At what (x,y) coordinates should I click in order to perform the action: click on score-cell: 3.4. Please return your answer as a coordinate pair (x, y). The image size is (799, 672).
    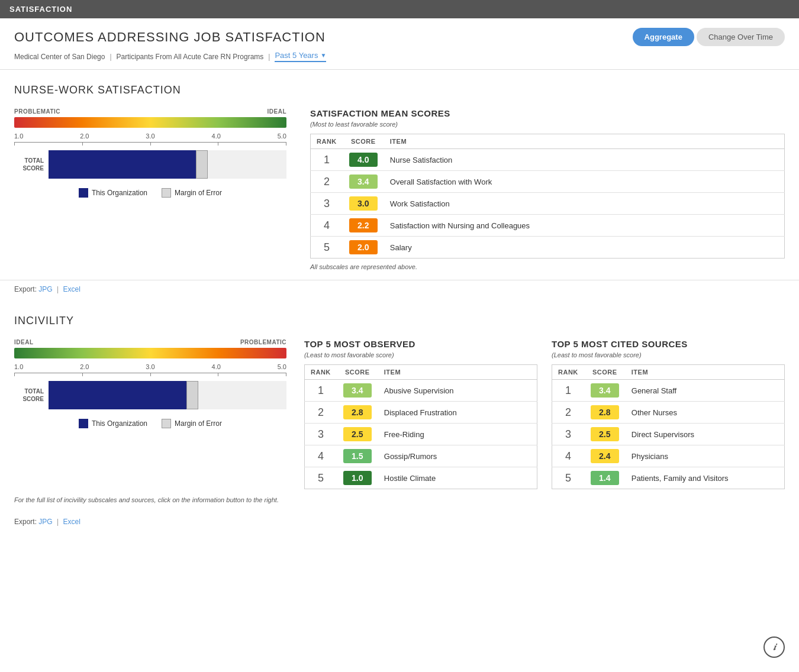
    Looking at the image, I should click on (363, 182).